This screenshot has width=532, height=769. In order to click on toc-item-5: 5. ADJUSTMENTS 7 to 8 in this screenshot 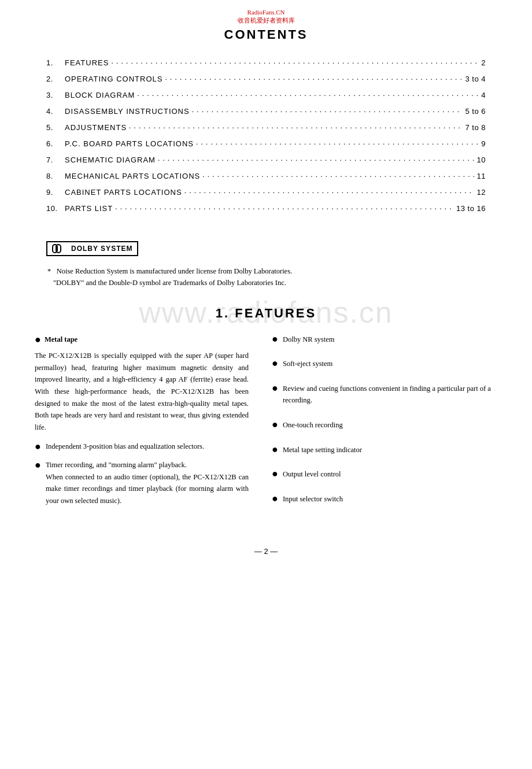, I will do `click(266, 128)`.